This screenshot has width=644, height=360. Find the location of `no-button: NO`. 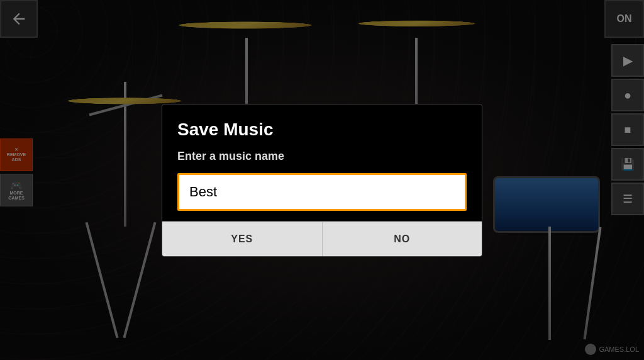

no-button: NO is located at coordinates (402, 239).